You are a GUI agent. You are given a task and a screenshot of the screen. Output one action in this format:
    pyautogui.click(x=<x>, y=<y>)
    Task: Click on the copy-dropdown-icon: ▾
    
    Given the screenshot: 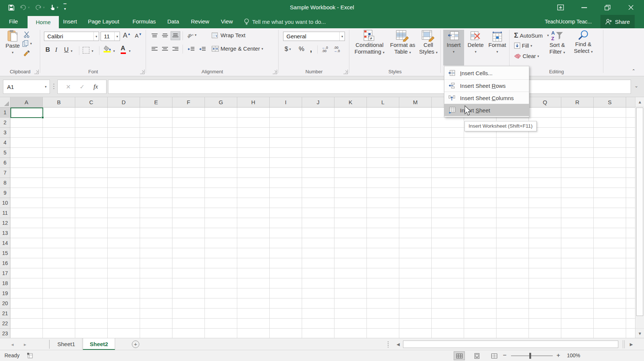 What is the action you would take?
    pyautogui.click(x=31, y=44)
    